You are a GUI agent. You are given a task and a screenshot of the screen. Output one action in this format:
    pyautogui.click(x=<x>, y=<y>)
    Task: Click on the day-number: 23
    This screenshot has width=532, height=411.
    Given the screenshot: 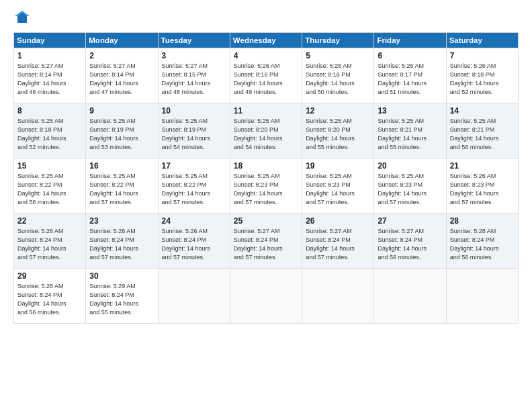 What is the action you would take?
    pyautogui.click(x=122, y=221)
    